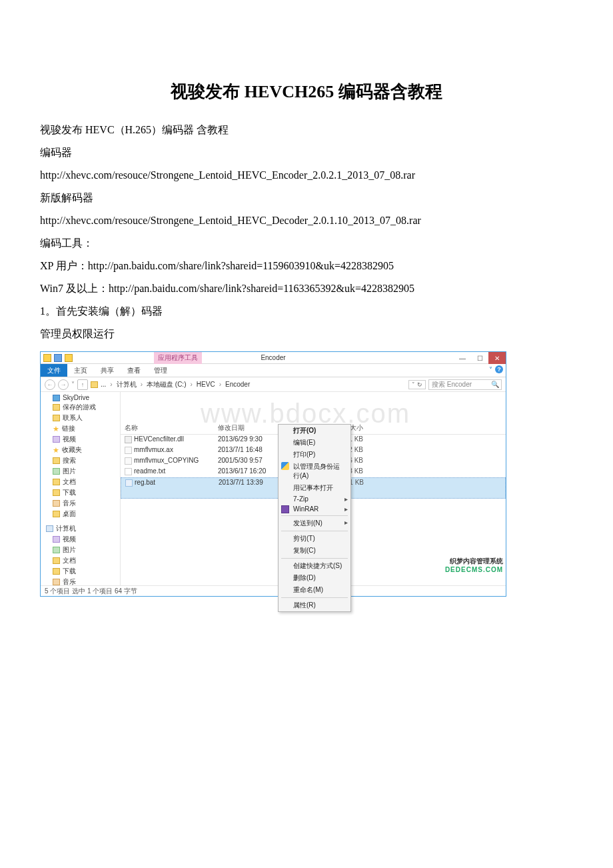  What do you see at coordinates (314, 443) in the screenshot?
I see `ctx-edit: 编辑(E)` at bounding box center [314, 443].